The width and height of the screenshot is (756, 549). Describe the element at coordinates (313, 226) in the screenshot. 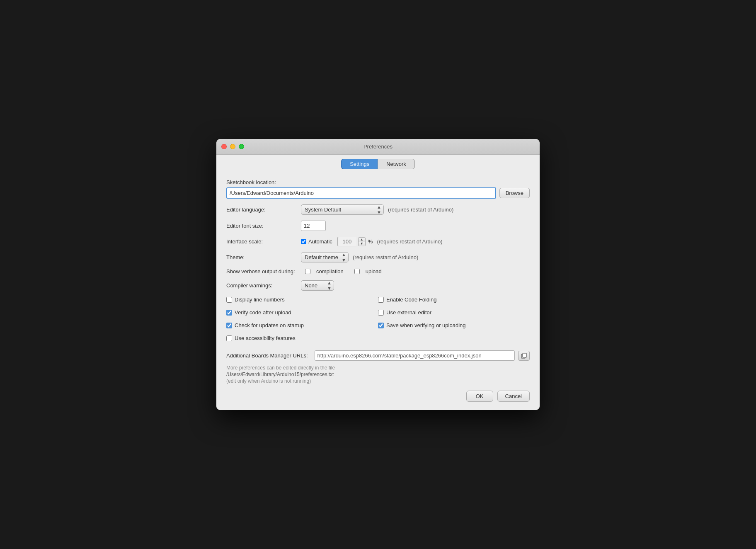

I see `editor-font-size-input` at that location.